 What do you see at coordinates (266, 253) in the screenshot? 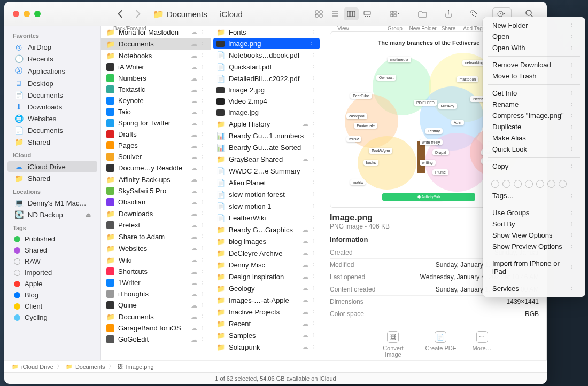
I see `file-row: 📁DeCleyre Archive☁︎〉` at bounding box center [266, 253].